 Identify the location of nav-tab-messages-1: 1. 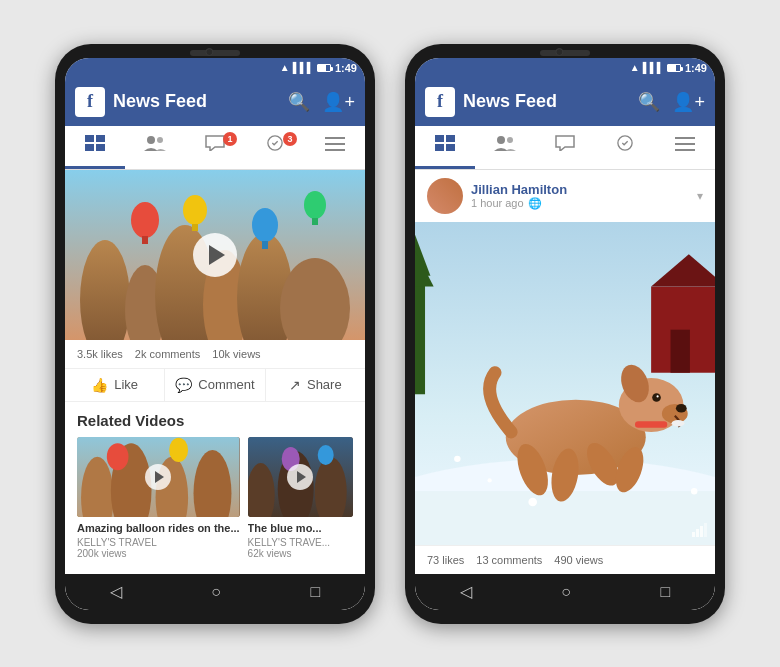
(215, 148).